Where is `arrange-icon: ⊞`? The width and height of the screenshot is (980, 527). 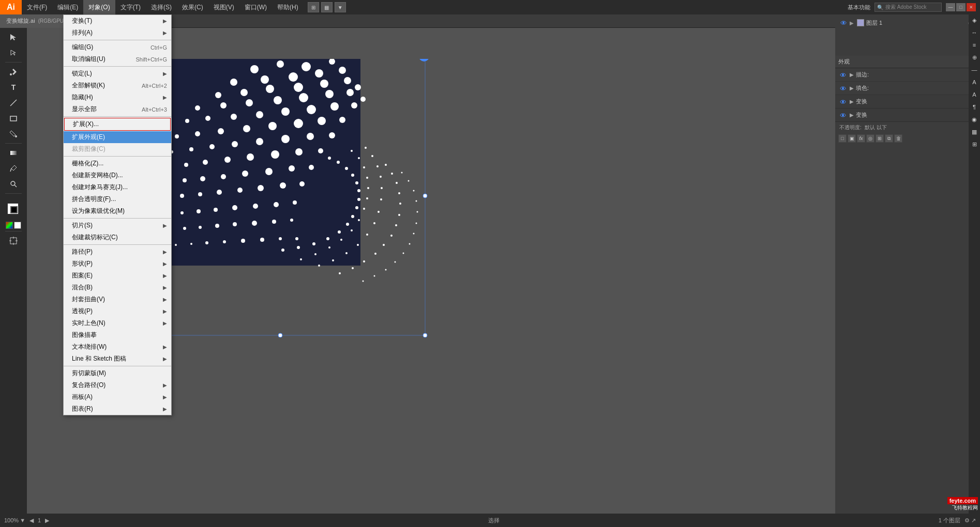 arrange-icon: ⊞ is located at coordinates (313, 7).